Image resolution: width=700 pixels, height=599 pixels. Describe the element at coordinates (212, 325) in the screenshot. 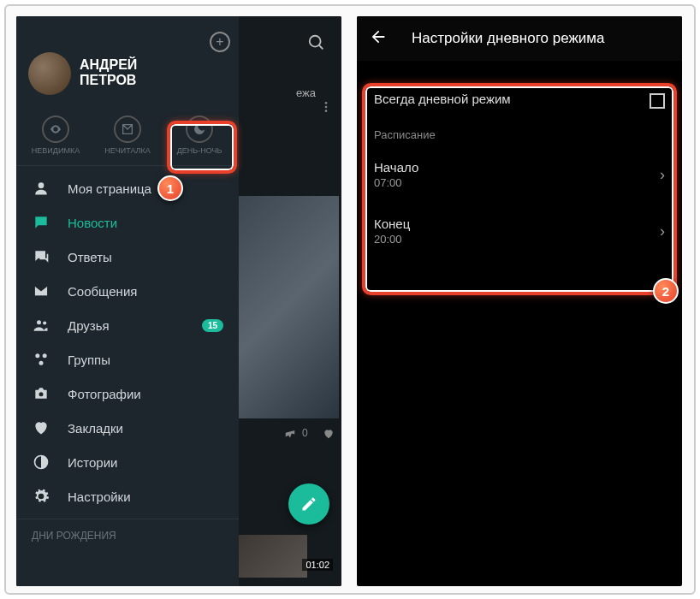

I see `friends-badge: 15` at that location.